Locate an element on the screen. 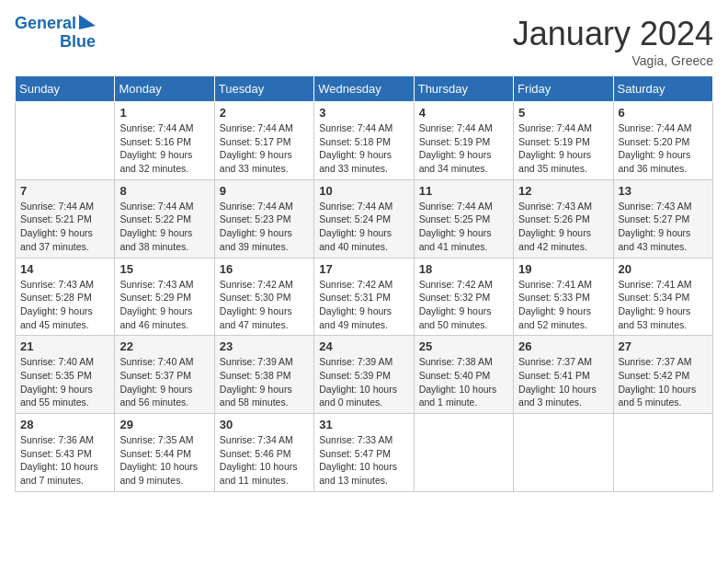 The width and height of the screenshot is (728, 563). day-info: Sunrise: 7:33 AMSunset: 5:47 PMDaylight:… is located at coordinates (364, 460).